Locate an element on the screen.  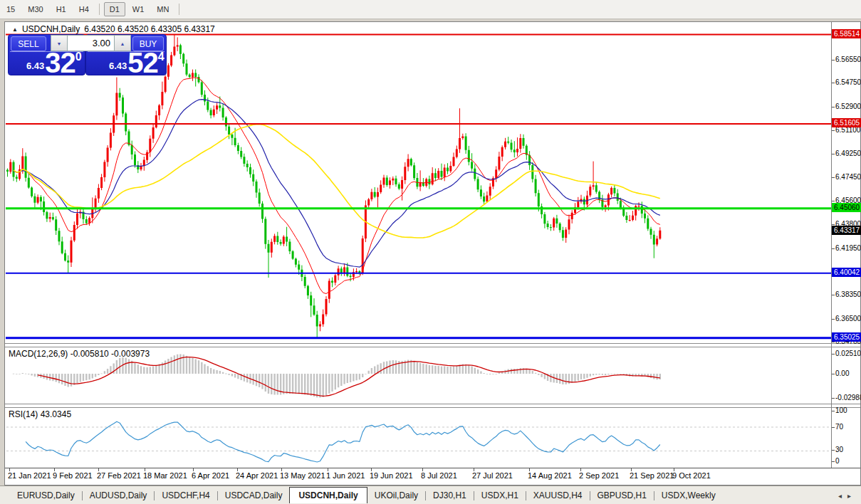
up-arrow-icon: ▲ is located at coordinates (122, 44).